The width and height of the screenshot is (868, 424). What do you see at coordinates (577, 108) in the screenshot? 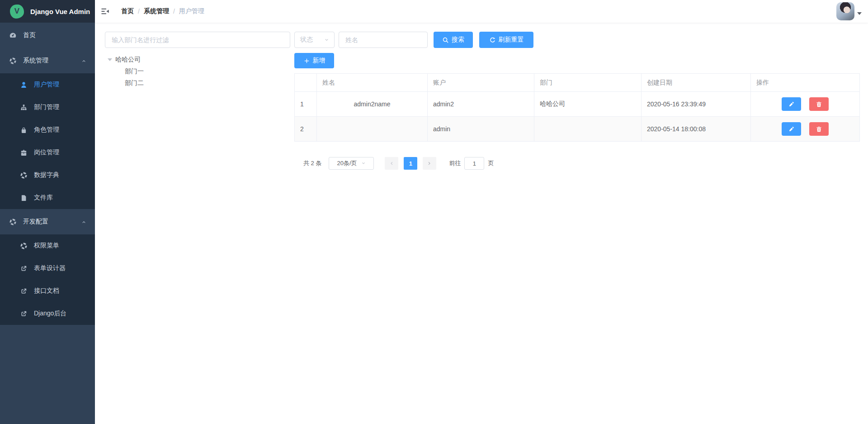
I see `user-table: 姓名 账户 部门 创建日期 操作 1 admin2name admin2 哈哈公` at bounding box center [577, 108].